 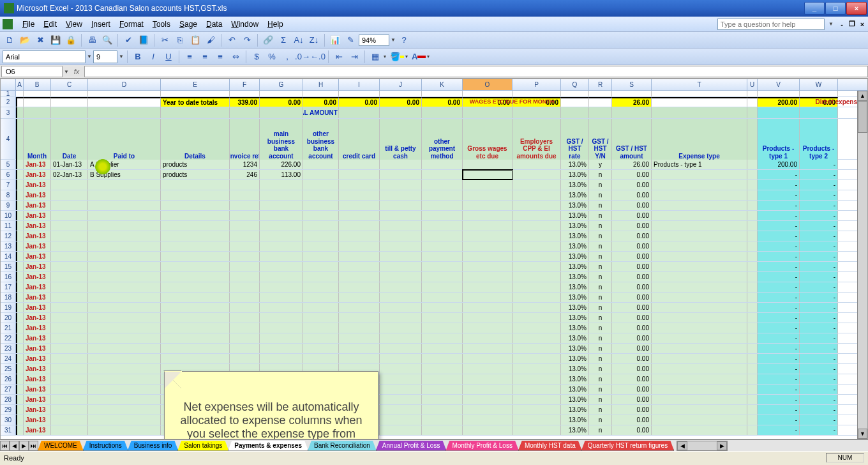 I want to click on col-header-B: B, so click(x=37, y=84).